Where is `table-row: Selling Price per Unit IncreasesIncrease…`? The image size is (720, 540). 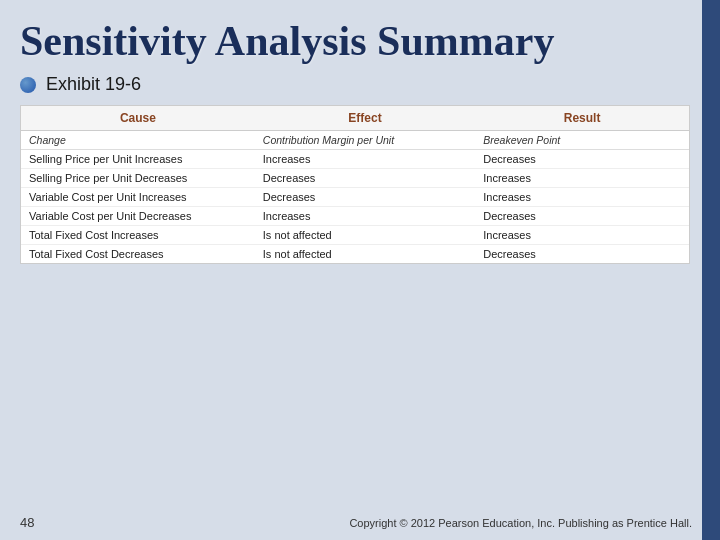 table-row: Selling Price per Unit IncreasesIncrease… is located at coordinates (355, 160).